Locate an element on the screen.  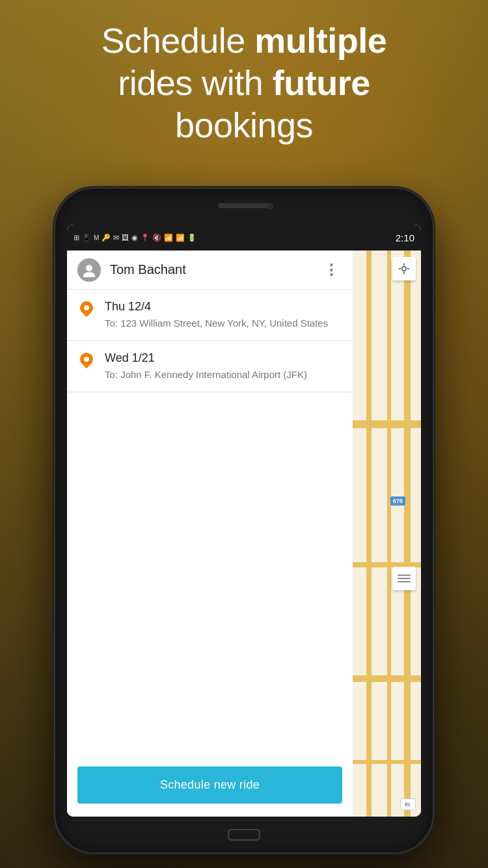
ride-date: Wed 1/21 is located at coordinates (224, 358).